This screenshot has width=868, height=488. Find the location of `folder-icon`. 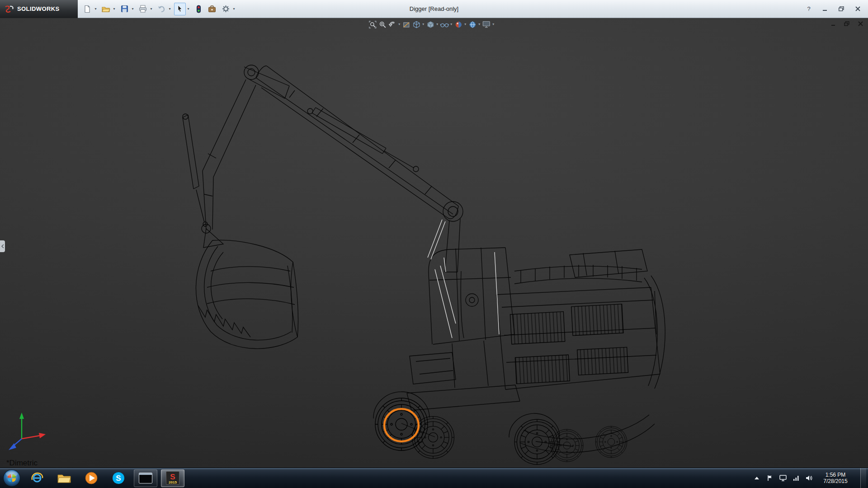

folder-icon is located at coordinates (64, 478).